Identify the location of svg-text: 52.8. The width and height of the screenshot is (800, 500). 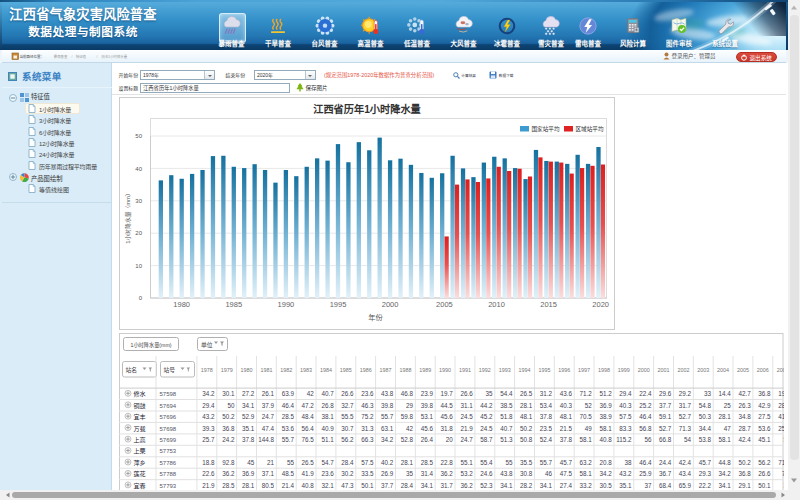
(408, 440).